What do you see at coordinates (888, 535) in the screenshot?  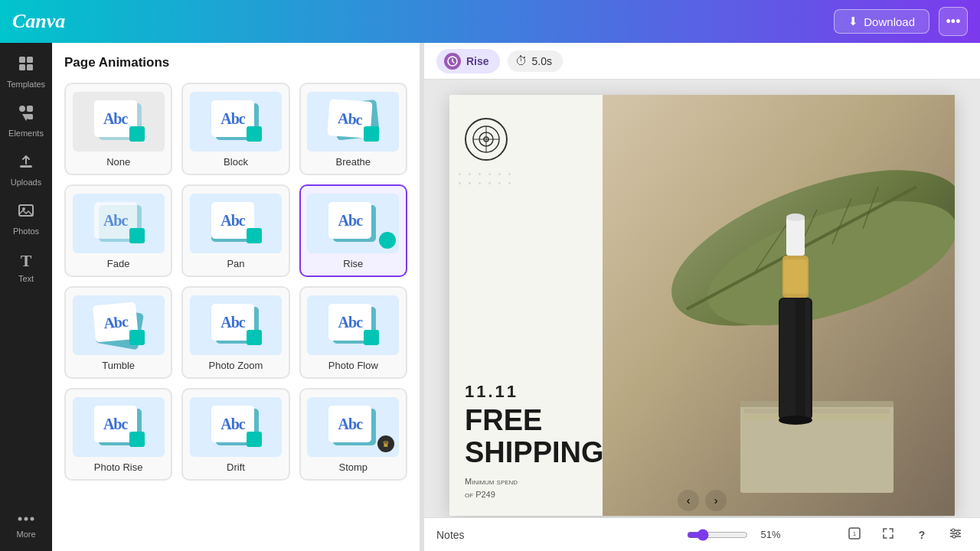 I see `expand-button` at bounding box center [888, 535].